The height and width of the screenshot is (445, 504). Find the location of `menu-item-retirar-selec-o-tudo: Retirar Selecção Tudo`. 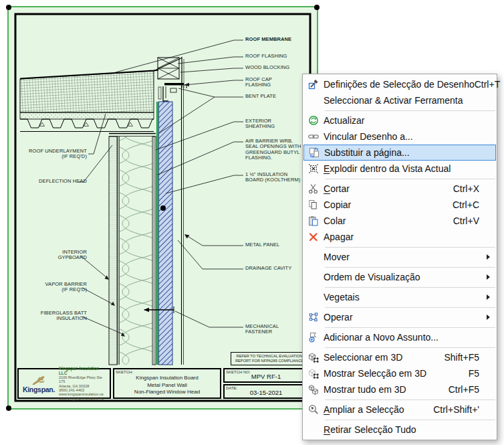

menu-item-retirar-selec-o-tudo: Retirar Selecção Tudo is located at coordinates (400, 430).